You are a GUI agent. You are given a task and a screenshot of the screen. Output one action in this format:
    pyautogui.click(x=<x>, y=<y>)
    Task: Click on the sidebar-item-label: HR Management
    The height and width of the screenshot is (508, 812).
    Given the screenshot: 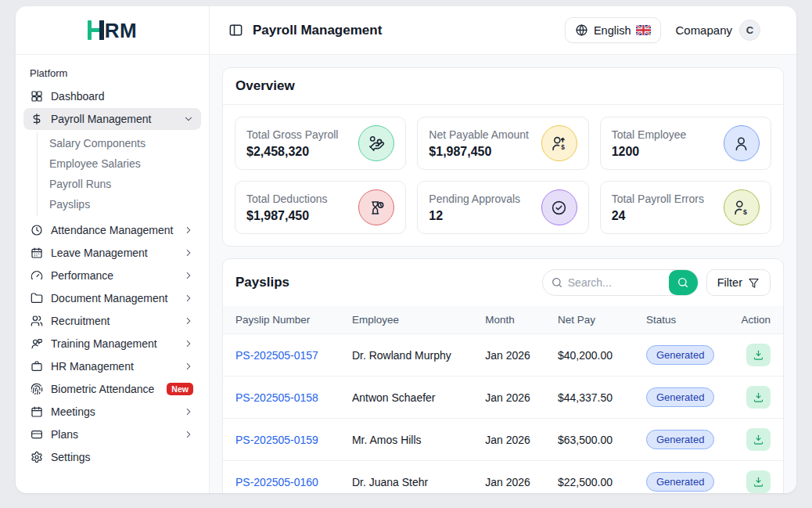 What is the action you would take?
    pyautogui.click(x=92, y=366)
    